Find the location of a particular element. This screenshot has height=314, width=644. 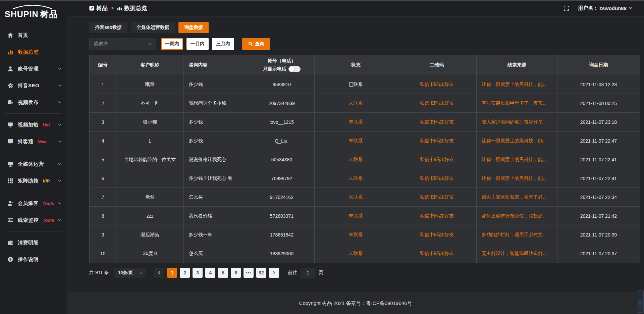

badge-hot: Hot is located at coordinates (46, 125).